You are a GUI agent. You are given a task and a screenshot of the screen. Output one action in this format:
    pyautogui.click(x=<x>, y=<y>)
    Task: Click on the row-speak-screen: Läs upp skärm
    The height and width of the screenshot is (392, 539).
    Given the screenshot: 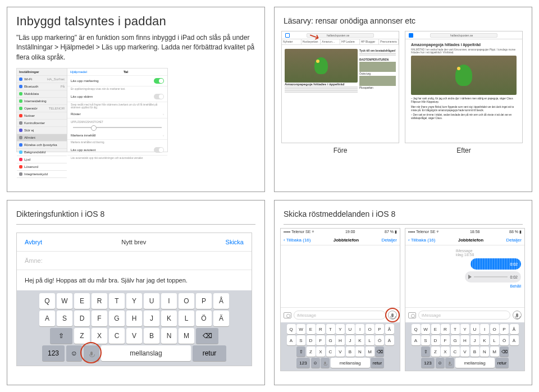 What is the action you would take?
    pyautogui.click(x=117, y=97)
    